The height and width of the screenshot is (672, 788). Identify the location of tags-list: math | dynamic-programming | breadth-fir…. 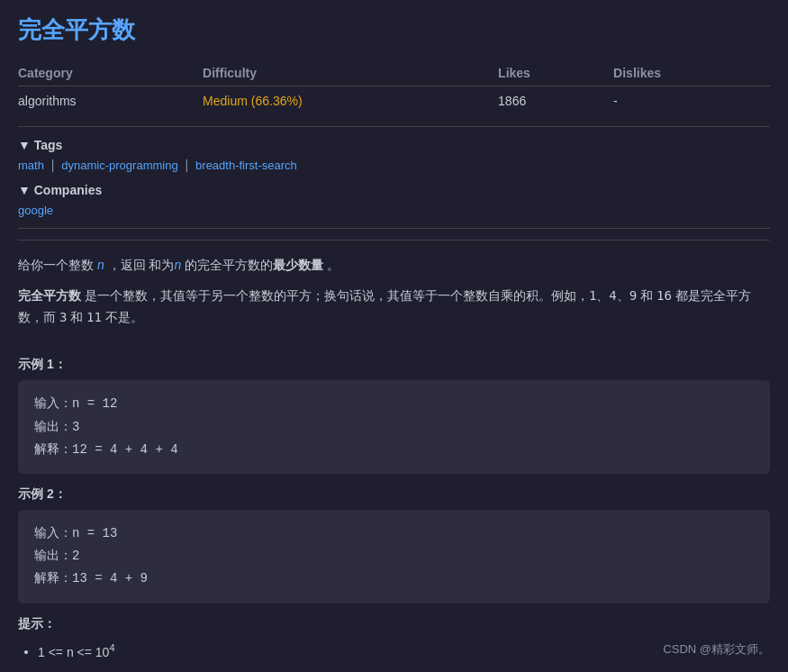
(394, 165).